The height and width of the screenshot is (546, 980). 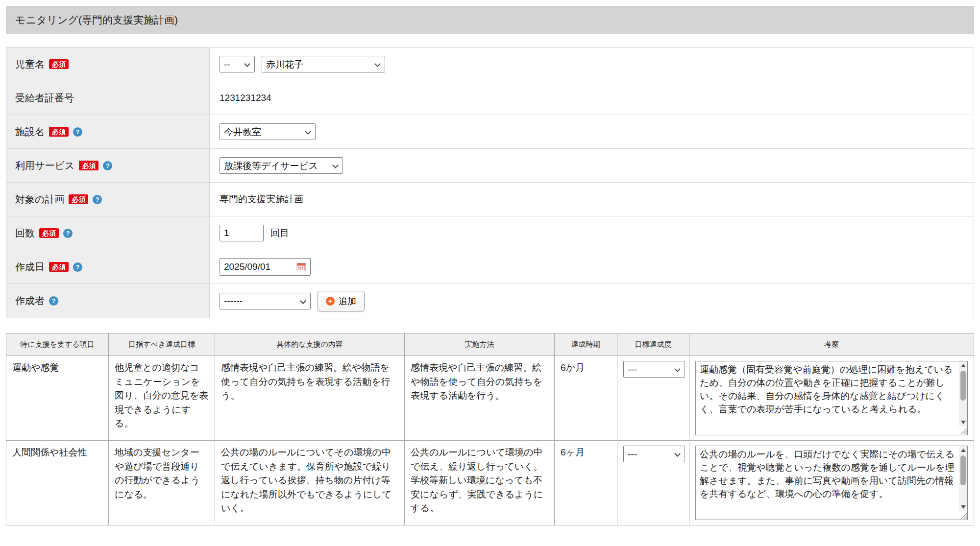 I want to click on service-label-cell: 利用サービス 必須 ?, so click(x=108, y=166).